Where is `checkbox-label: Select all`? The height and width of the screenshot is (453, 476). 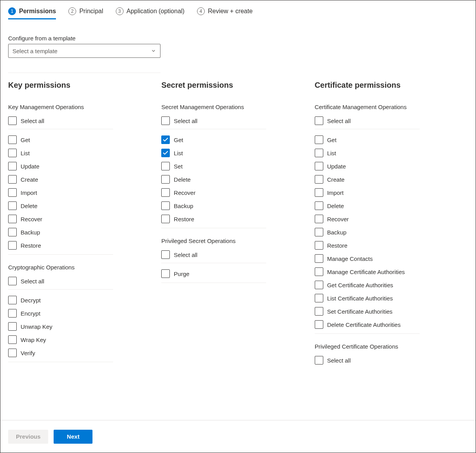 checkbox-label: Select all is located at coordinates (186, 121).